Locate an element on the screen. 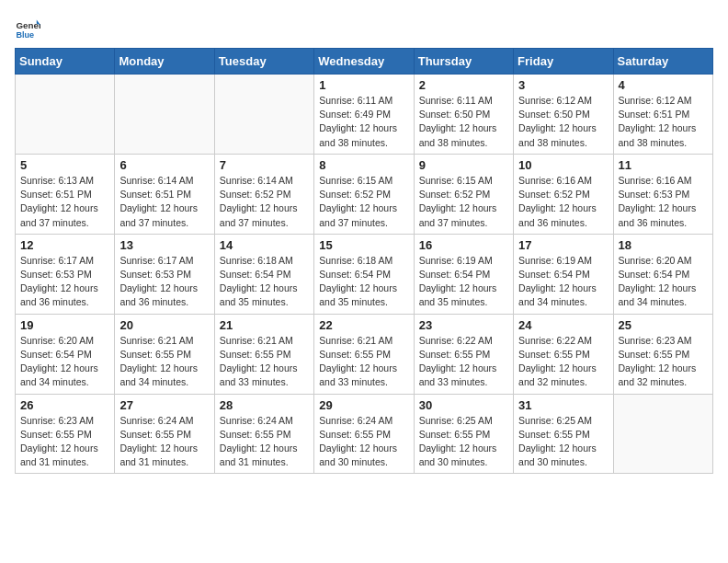  calendar-cell: 8Sunrise: 6:15 AM Sunset: 6:52 PM Daylig… is located at coordinates (364, 193).